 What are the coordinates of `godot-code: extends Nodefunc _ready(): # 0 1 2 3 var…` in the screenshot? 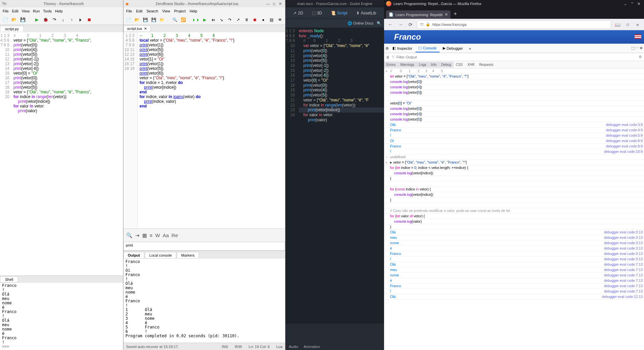 It's located at (340, 175).